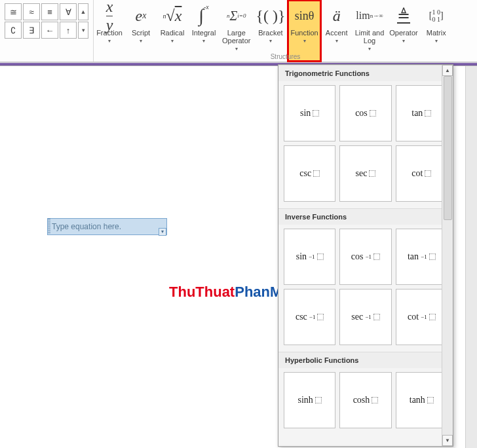  What do you see at coordinates (422, 317) in the screenshot?
I see `func-acot: cot−1` at bounding box center [422, 317].